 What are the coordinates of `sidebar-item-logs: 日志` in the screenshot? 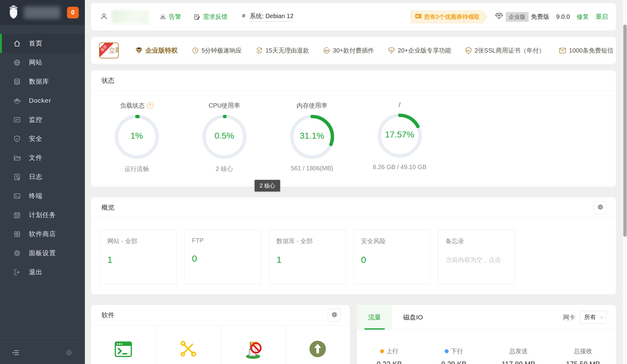 It's located at (42, 177).